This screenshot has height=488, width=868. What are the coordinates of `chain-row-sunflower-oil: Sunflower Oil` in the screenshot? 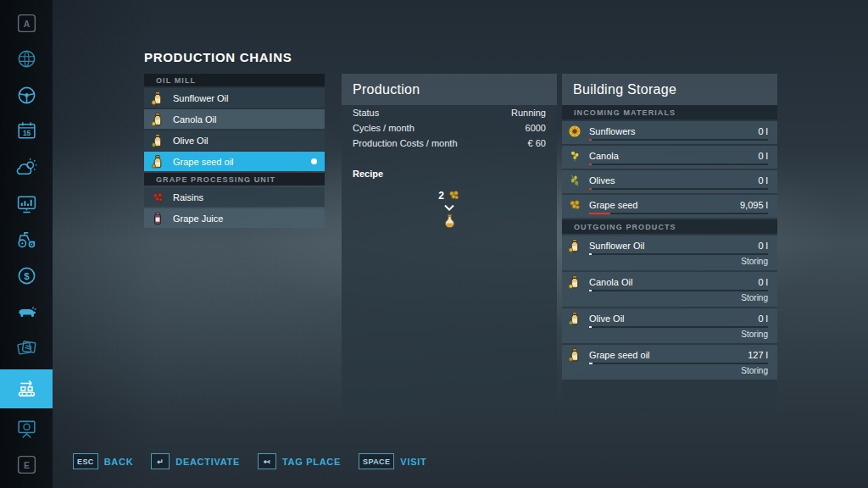 It's located at (234, 98).